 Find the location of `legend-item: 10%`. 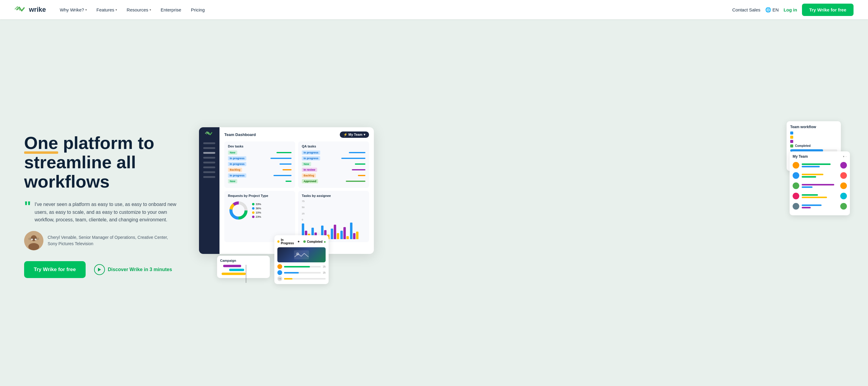

legend-item: 10% is located at coordinates (257, 212).